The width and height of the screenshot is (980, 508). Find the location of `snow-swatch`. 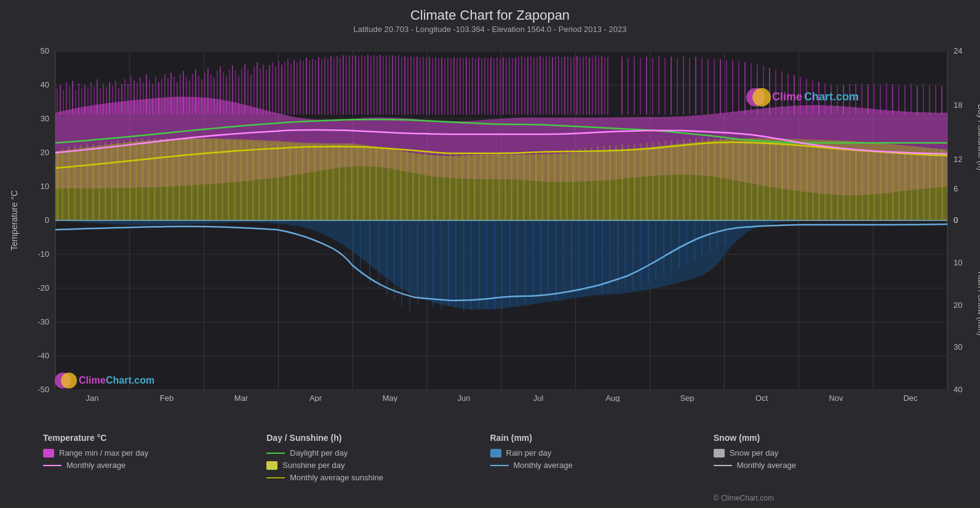

snow-swatch is located at coordinates (719, 453).